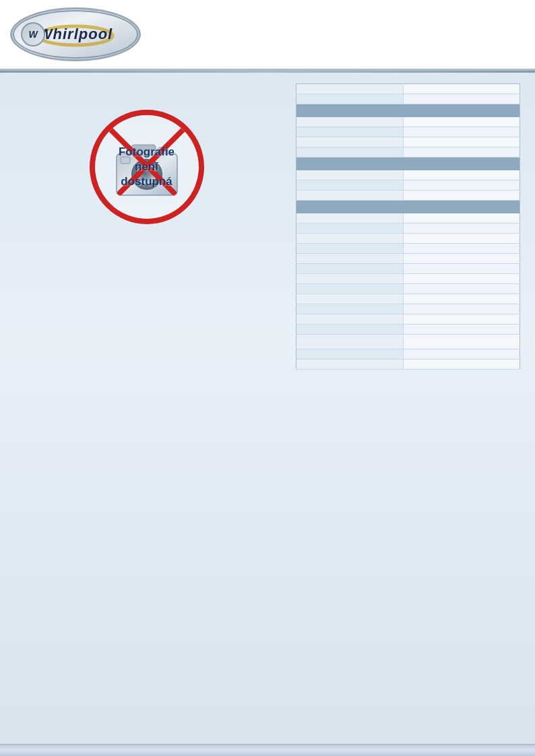  What do you see at coordinates (75, 34) in the screenshot?
I see `logo-container: Whirlpool W` at bounding box center [75, 34].